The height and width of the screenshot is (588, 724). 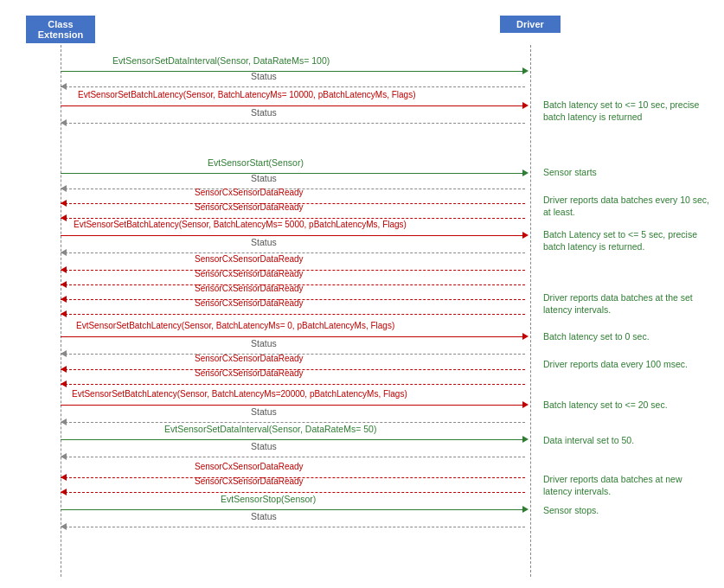 I want to click on arrow-24-label: SensorCxSensorDataReady, so click(x=249, y=481).